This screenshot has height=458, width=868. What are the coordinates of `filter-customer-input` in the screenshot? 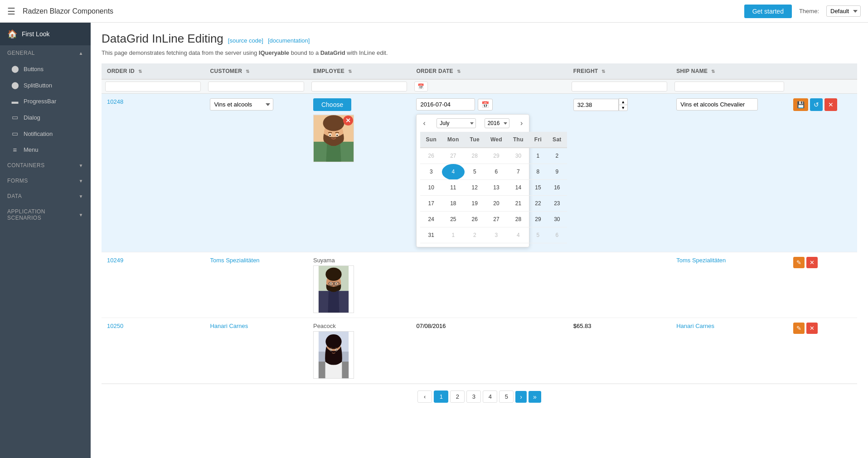 It's located at (256, 87).